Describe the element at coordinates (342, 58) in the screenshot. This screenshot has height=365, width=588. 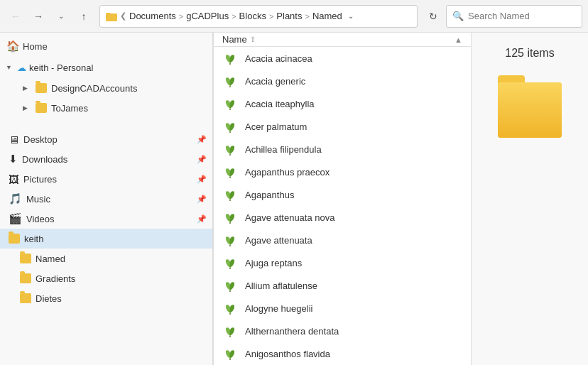
I see `list-item: Acacia acinacea` at that location.